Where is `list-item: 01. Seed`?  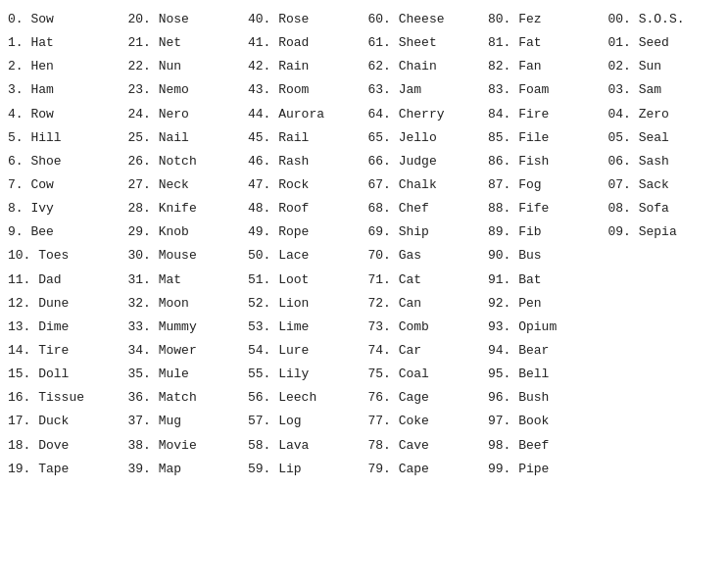 list-item: 01. Seed is located at coordinates (664, 43).